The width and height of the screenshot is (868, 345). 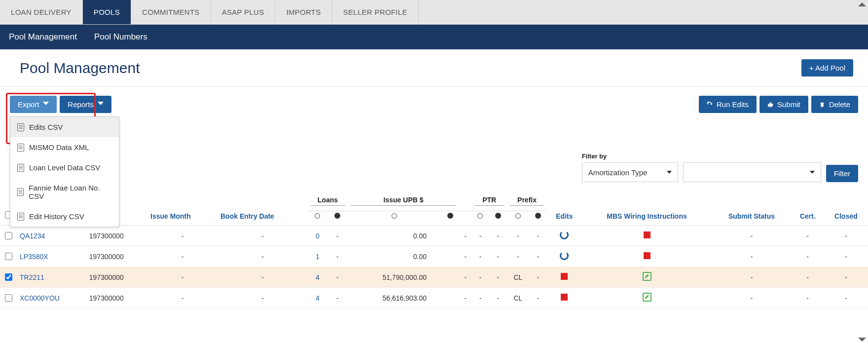 I want to click on top-nav: LOAN DELIVERY POOLS COMMITMENTS ASAP PLU…, so click(x=434, y=12).